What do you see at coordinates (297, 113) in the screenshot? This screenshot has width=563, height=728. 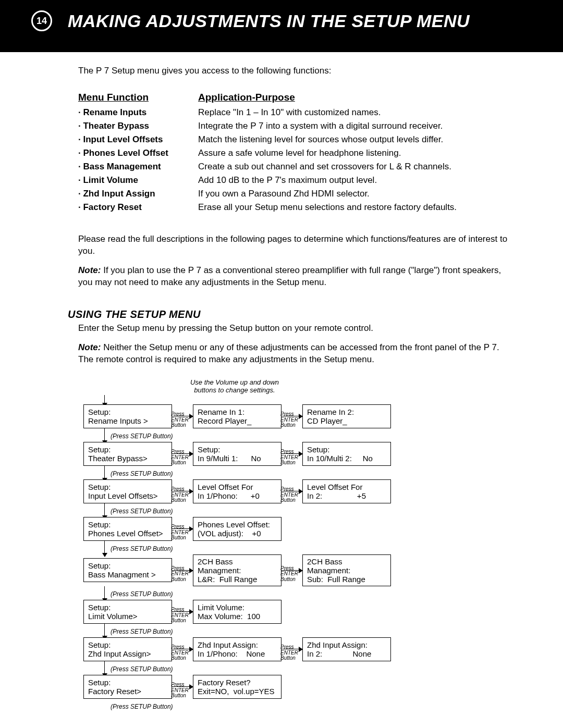 I see `table-row: · Rename InputsReplace "In 1 – In 10" wi…` at bounding box center [297, 113].